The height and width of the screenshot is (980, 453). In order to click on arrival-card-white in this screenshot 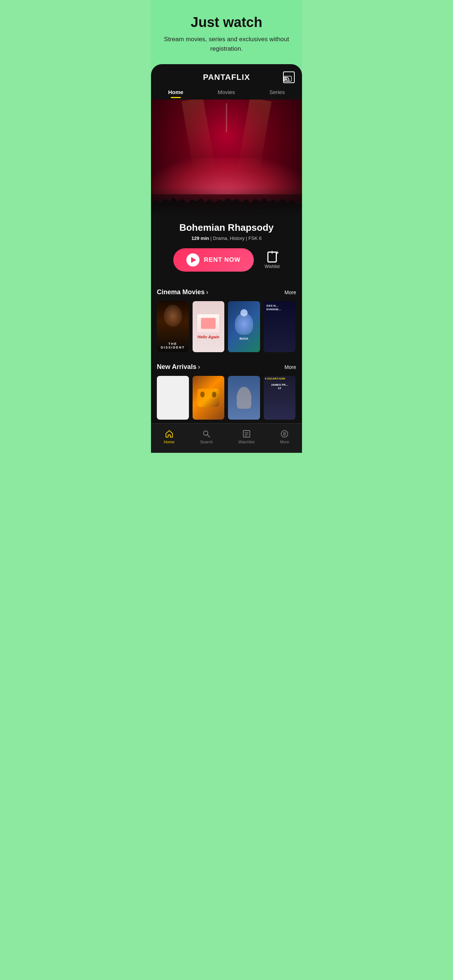, I will do `click(173, 398)`.